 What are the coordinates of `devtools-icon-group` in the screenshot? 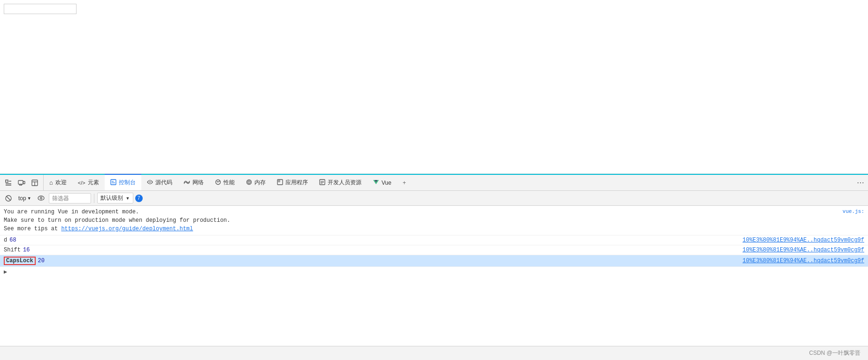 It's located at (22, 182).